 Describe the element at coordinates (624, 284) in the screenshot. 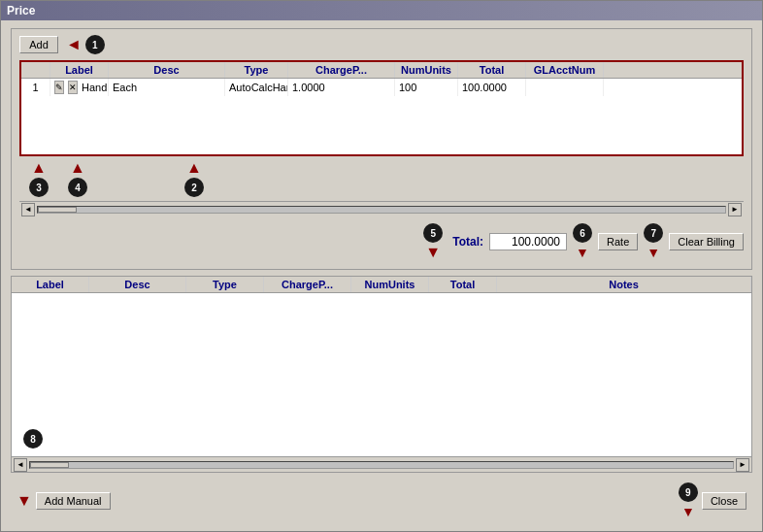

I see `bot-col-notes: Notes` at that location.